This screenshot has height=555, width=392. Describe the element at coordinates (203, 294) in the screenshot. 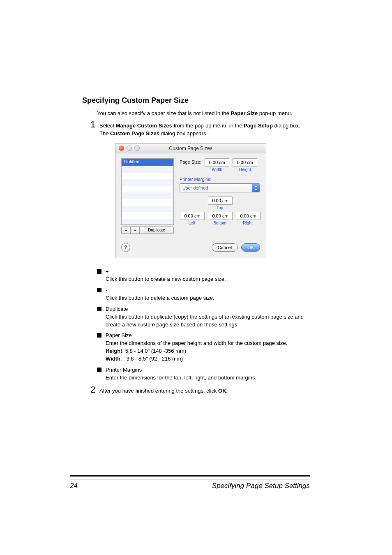

I see `bullet-minus: - Click this button to delete a custom p…` at that location.